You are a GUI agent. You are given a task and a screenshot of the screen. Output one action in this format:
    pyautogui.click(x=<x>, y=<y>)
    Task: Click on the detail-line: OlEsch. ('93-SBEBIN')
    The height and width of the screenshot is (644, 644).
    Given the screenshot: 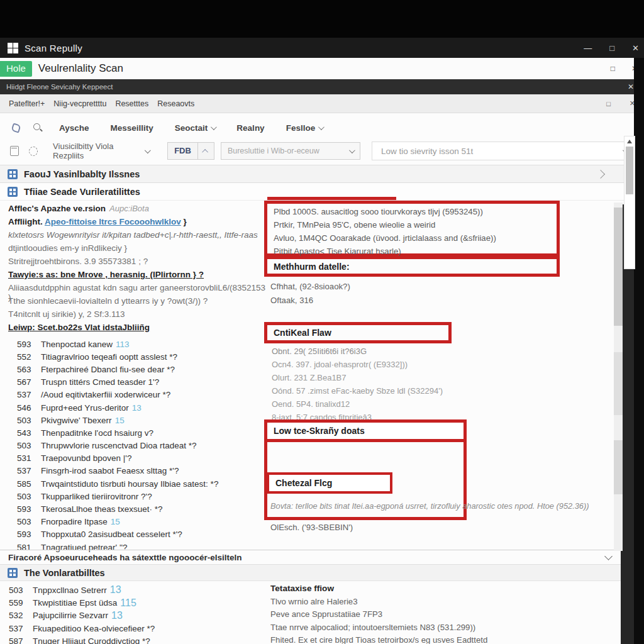 What is the action you would take?
    pyautogui.click(x=312, y=527)
    